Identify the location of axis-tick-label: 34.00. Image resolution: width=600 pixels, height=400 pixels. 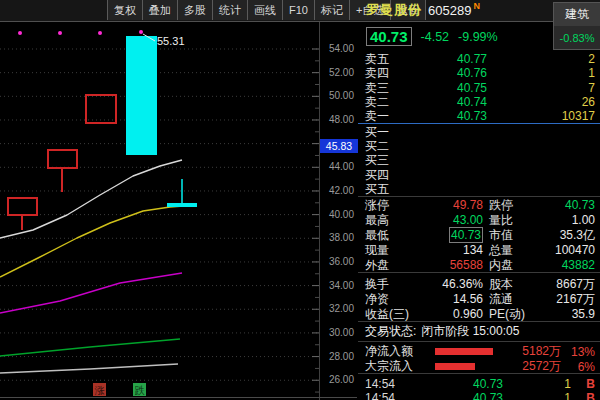
(337, 286).